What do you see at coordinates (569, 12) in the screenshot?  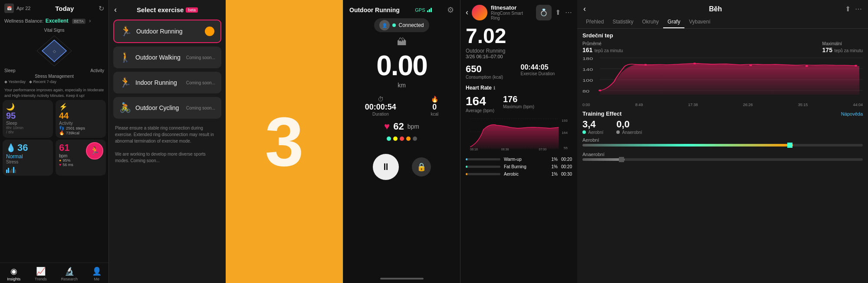 I see `more-icon: ⋯` at bounding box center [569, 12].